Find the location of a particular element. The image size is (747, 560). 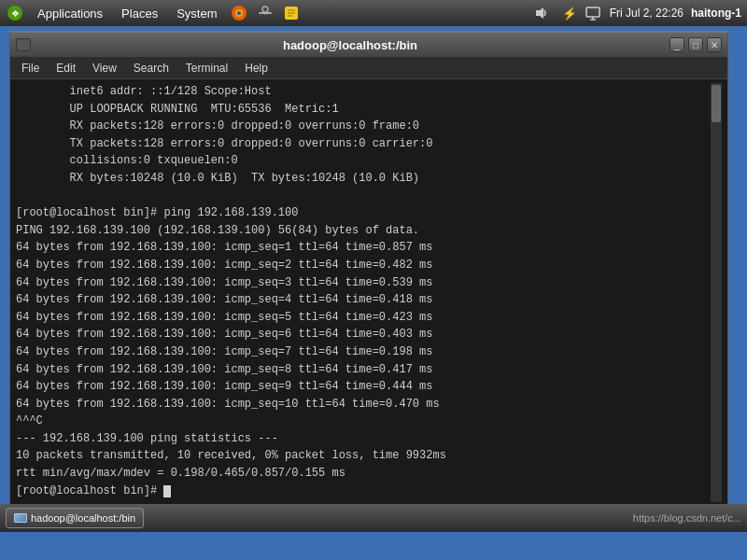

menu-search: Search is located at coordinates (151, 68).